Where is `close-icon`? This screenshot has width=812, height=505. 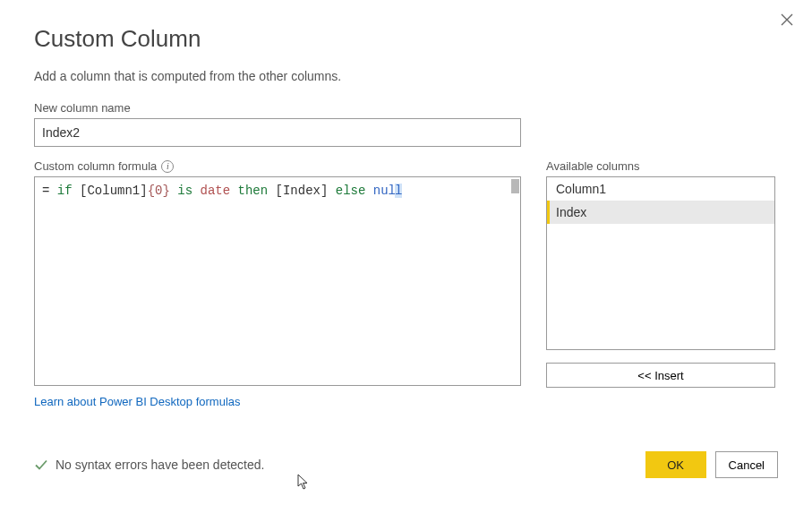
close-icon is located at coordinates (787, 20).